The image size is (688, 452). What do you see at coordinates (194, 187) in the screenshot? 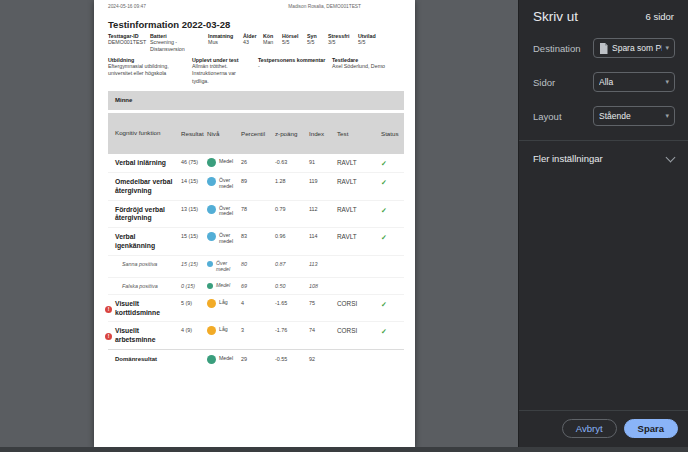
I see `row-result: 14 (15)` at bounding box center [194, 187].